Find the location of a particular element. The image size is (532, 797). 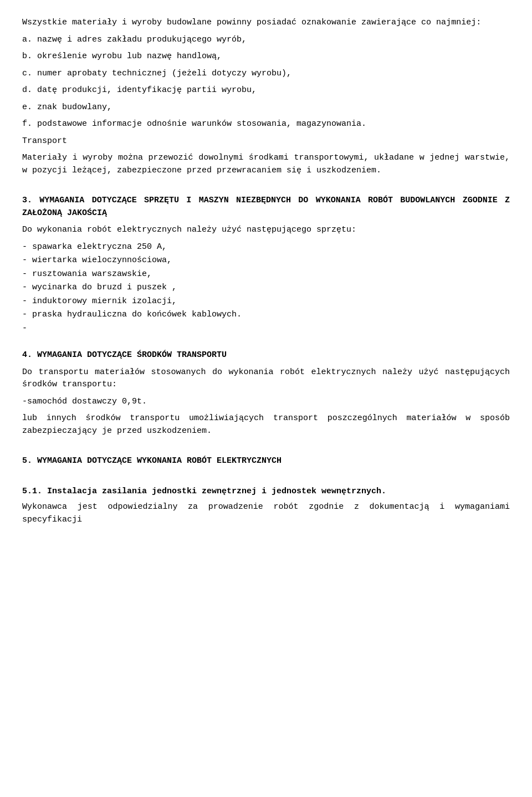

equip-item-5: - induktorowy miernik izolacji, is located at coordinates (266, 302).